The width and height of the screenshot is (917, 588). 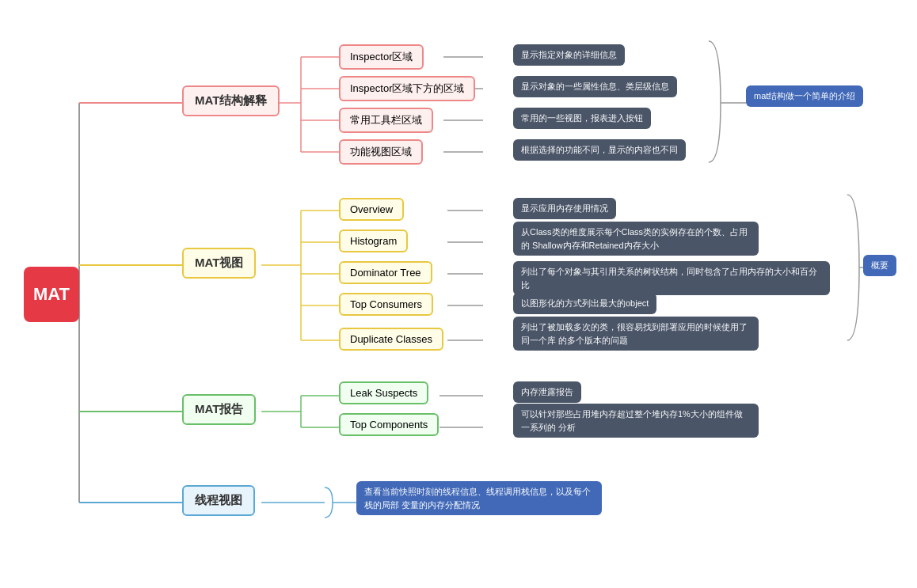 I want to click on struct-item-0: Inspector区域, so click(x=382, y=57).